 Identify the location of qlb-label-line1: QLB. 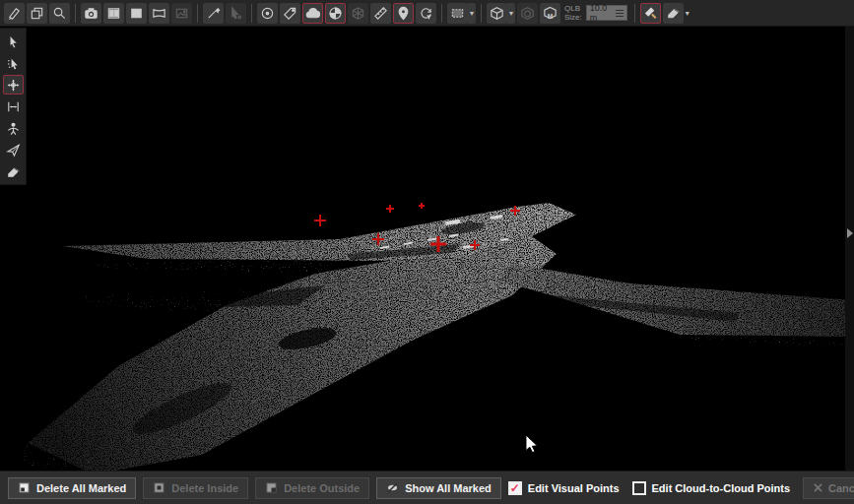
(573, 8).